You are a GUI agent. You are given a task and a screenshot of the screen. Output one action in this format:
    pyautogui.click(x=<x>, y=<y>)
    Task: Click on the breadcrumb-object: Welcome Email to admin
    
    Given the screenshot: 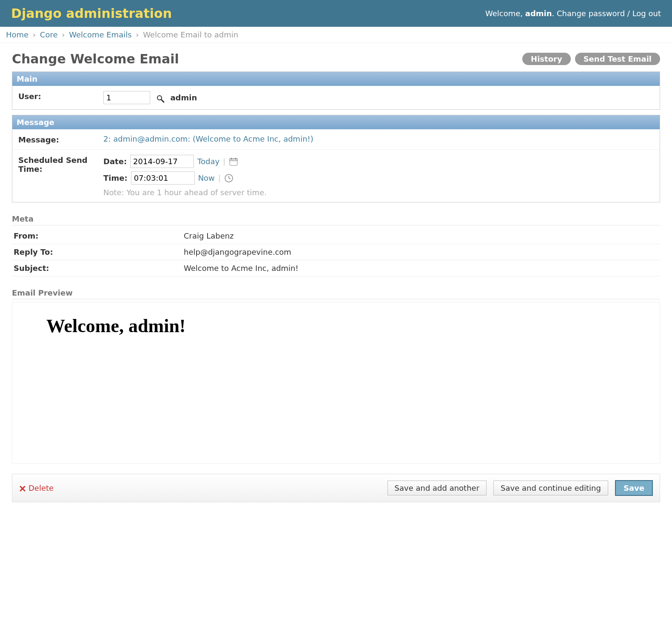 What is the action you would take?
    pyautogui.click(x=191, y=35)
    